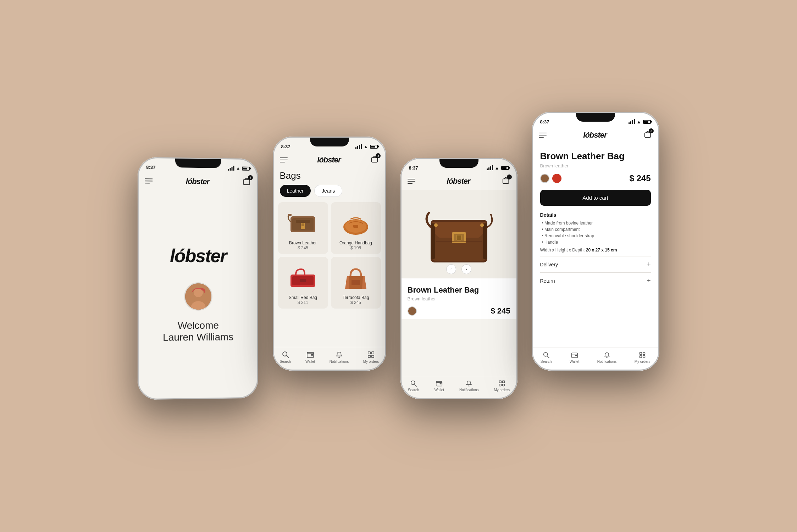 The width and height of the screenshot is (797, 532). What do you see at coordinates (575, 358) in the screenshot?
I see `nav-wallet-4: Wallet` at bounding box center [575, 358].